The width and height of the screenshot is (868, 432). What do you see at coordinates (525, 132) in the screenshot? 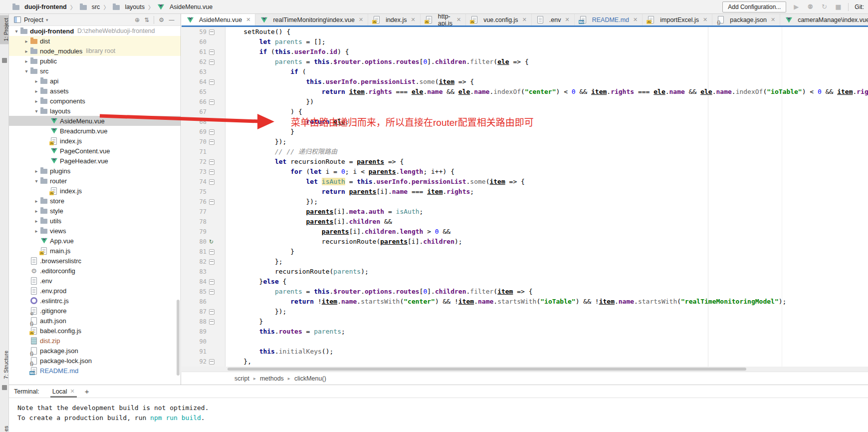
I see `code-line-69: 69 }` at bounding box center [525, 132].